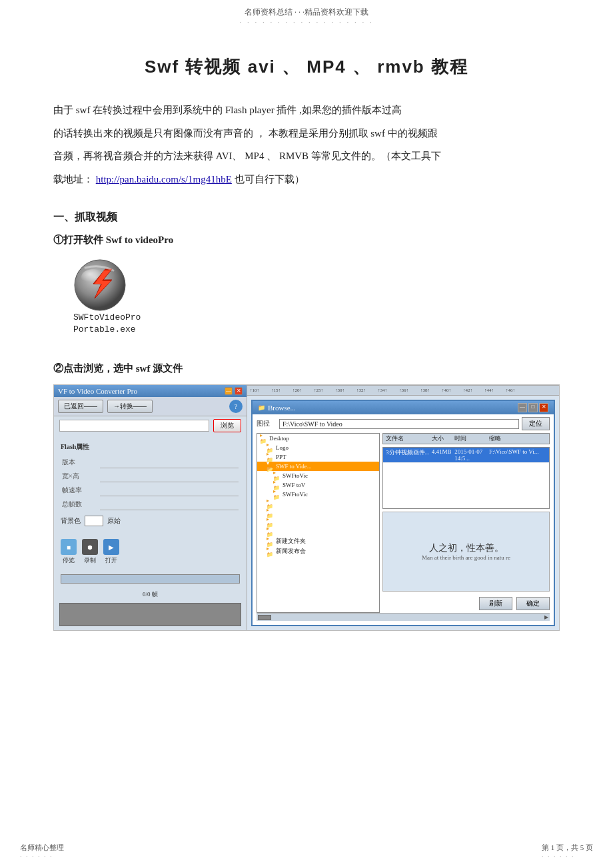 This screenshot has width=613, height=868. I want to click on col-size: 大小, so click(443, 438).